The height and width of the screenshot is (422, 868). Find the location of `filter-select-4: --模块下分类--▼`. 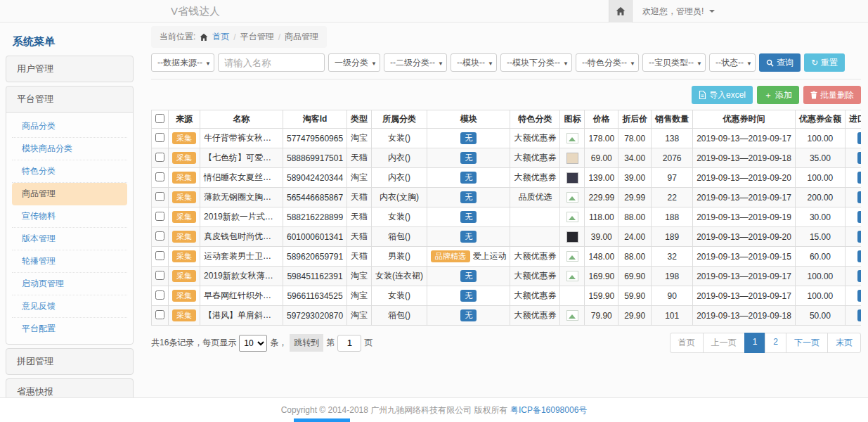

filter-select-4: --模块下分类--▼ is located at coordinates (536, 63).